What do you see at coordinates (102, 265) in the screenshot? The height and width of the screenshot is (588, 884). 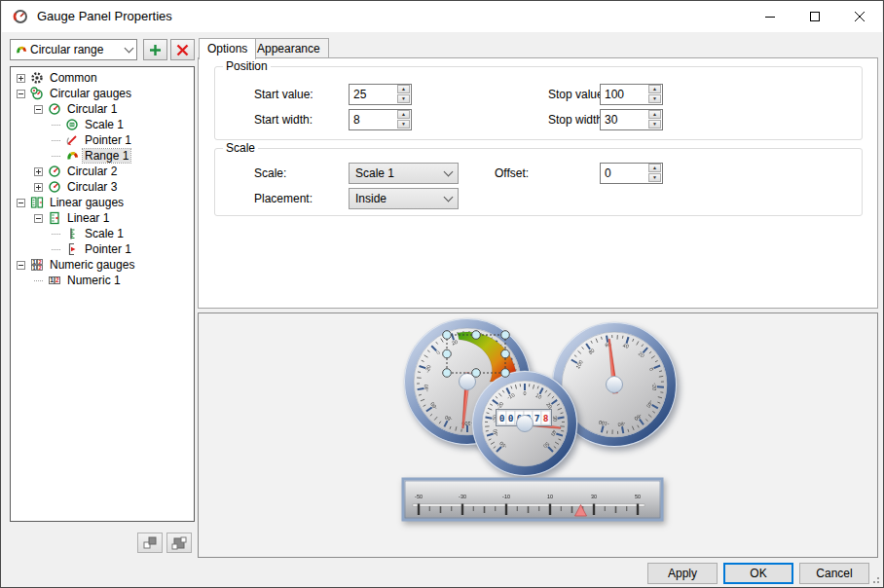 I see `tree-item-numeric-gauges: 1212Numeric gauges` at bounding box center [102, 265].